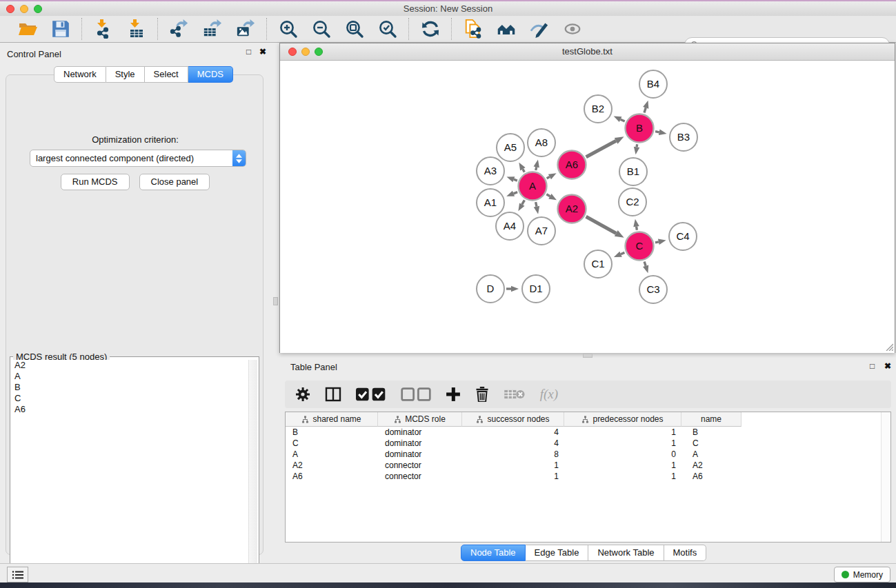 The image size is (896, 588). I want to click on column-header-shared-name: shared name, so click(332, 419).